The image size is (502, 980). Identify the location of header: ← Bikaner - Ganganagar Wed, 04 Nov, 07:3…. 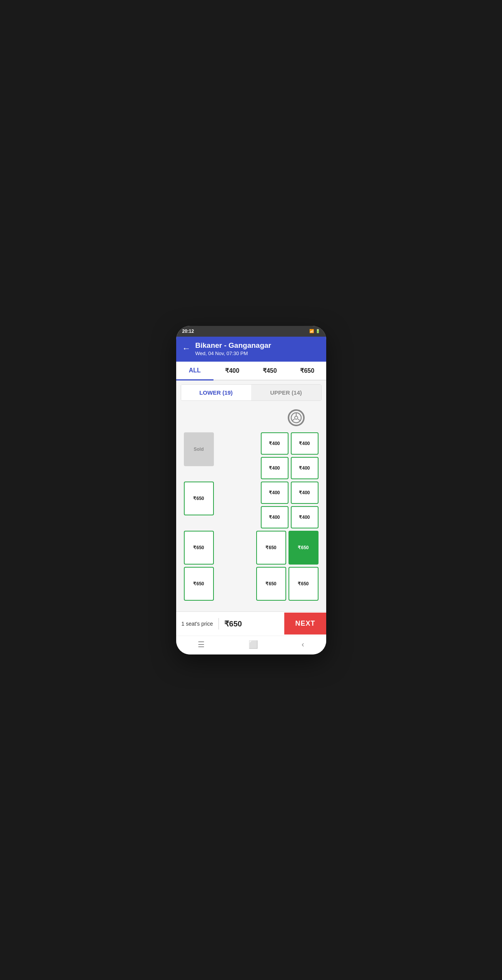
(251, 349).